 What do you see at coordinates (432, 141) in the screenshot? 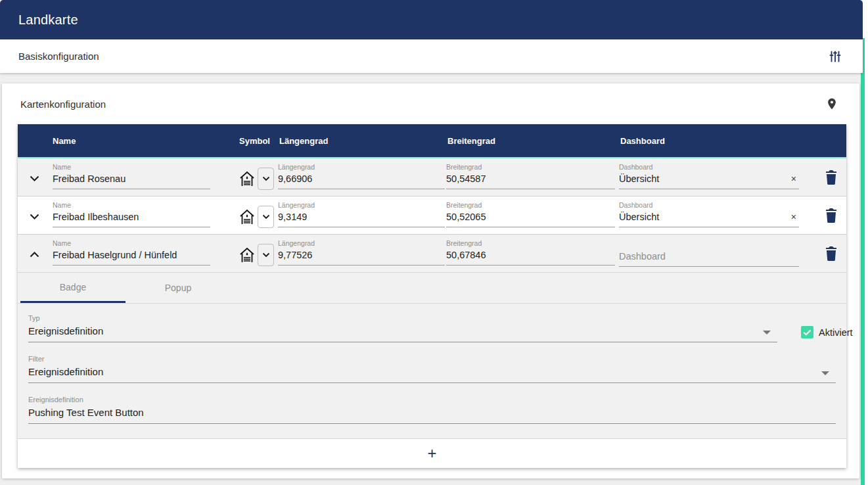
I see `table-header: Name Symbol Längengrad Breitengrad Dashb…` at bounding box center [432, 141].